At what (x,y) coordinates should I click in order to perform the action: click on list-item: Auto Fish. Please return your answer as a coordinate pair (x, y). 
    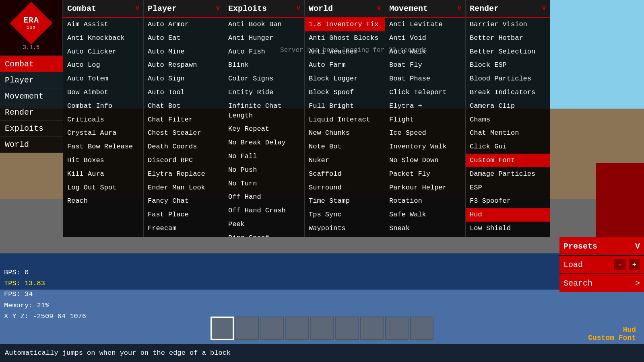
    Looking at the image, I should click on (264, 52).